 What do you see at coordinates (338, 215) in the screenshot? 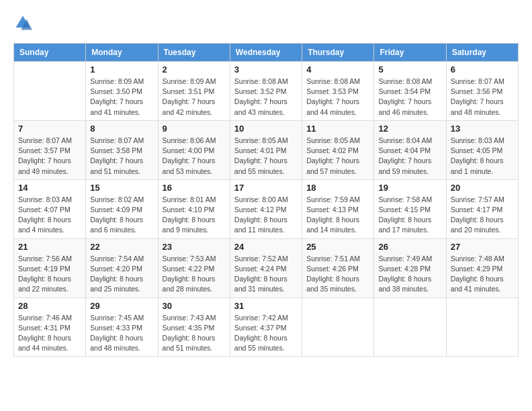
I see `day-info: Sunrise: 7:59 AMSunset: 4:13 PMDaylight:…` at bounding box center [338, 215].